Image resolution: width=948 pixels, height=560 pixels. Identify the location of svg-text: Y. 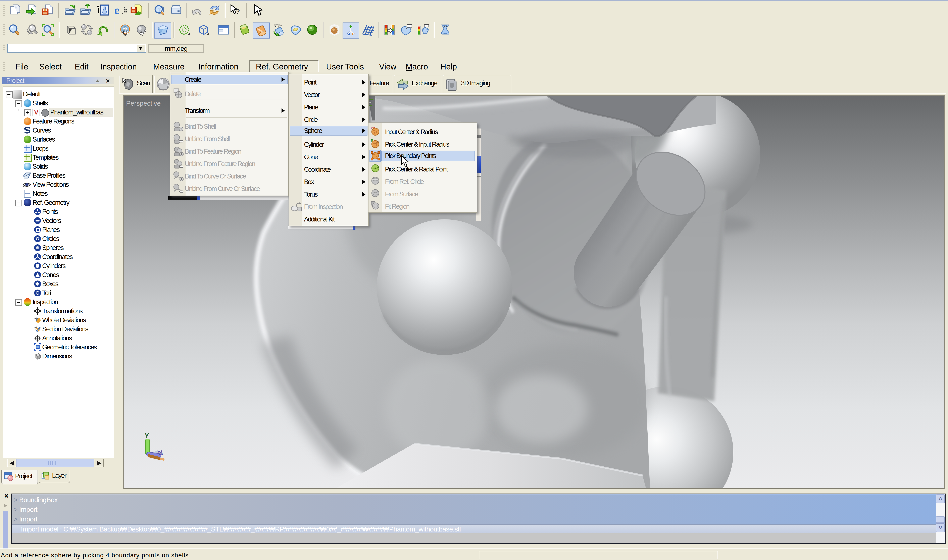
(147, 435).